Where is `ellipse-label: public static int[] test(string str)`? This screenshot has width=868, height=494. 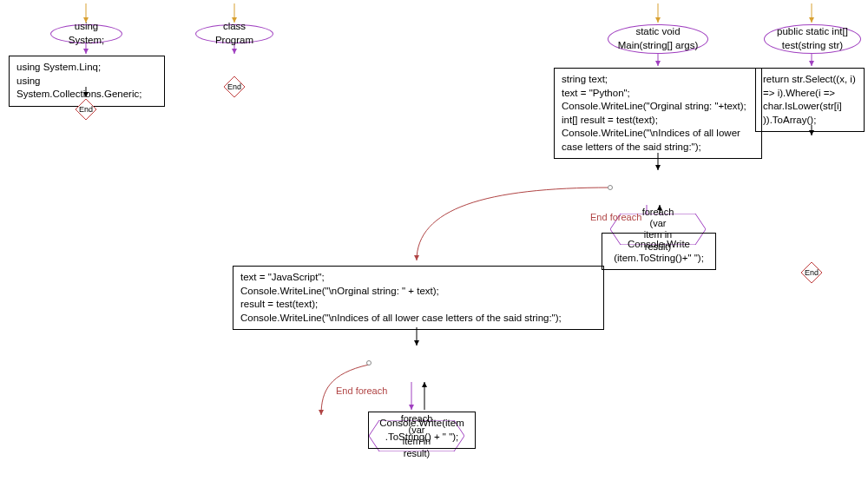 ellipse-label: public static int[] test(string str) is located at coordinates (812, 38).